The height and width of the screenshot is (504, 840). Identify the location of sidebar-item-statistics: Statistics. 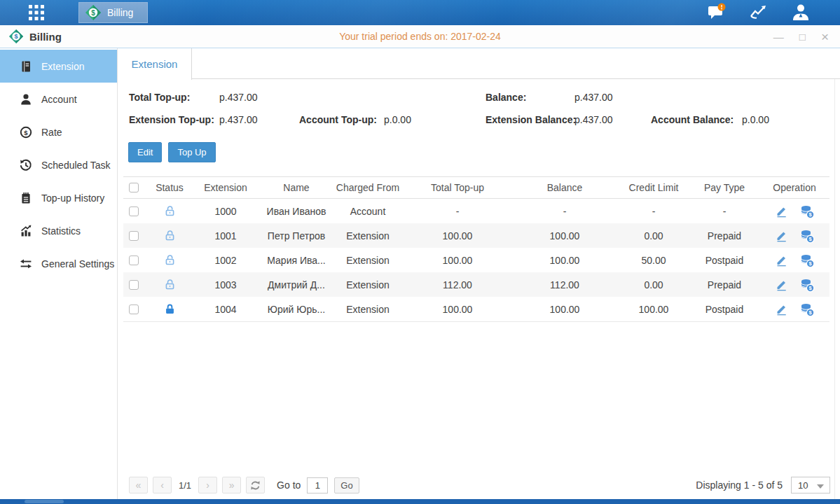
(59, 231).